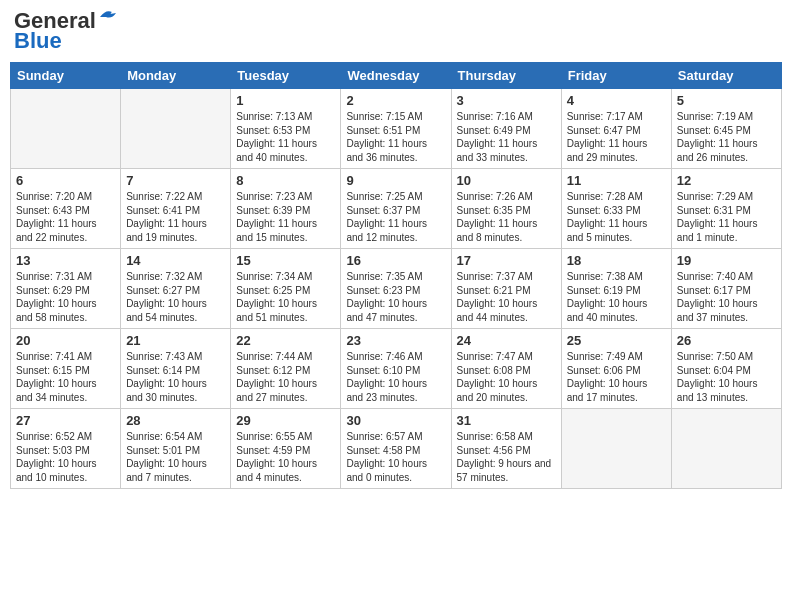 The height and width of the screenshot is (612, 792). What do you see at coordinates (286, 260) in the screenshot?
I see `day-number: 15` at bounding box center [286, 260].